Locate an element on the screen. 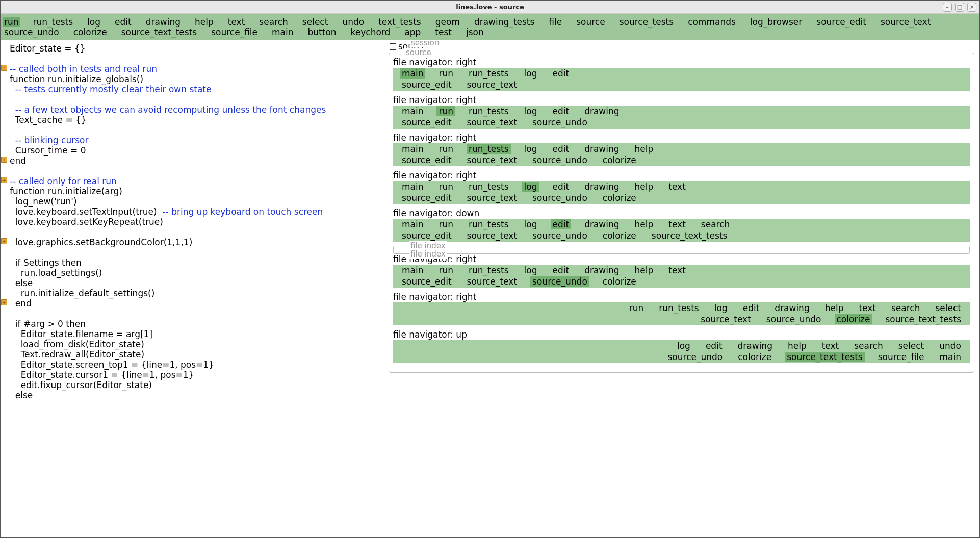  code-line: Text.redraw_all(Editor_state) is located at coordinates (195, 354).